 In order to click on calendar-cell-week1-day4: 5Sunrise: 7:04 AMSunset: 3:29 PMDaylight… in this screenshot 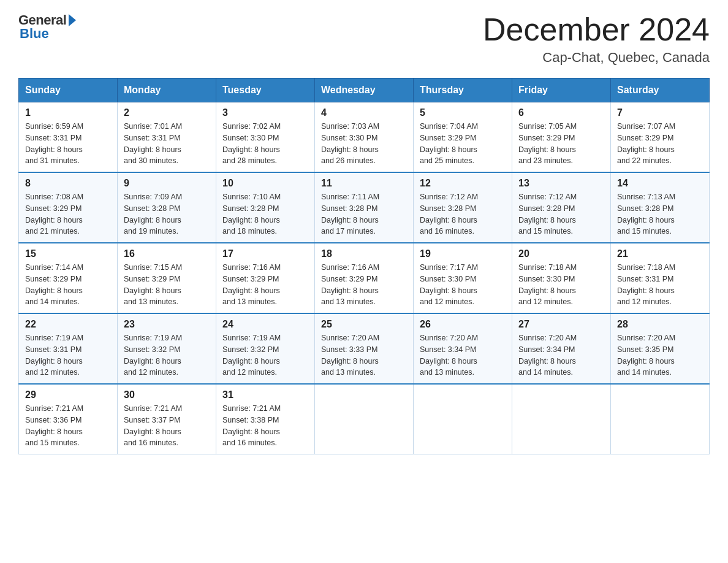, I will do `click(463, 137)`.